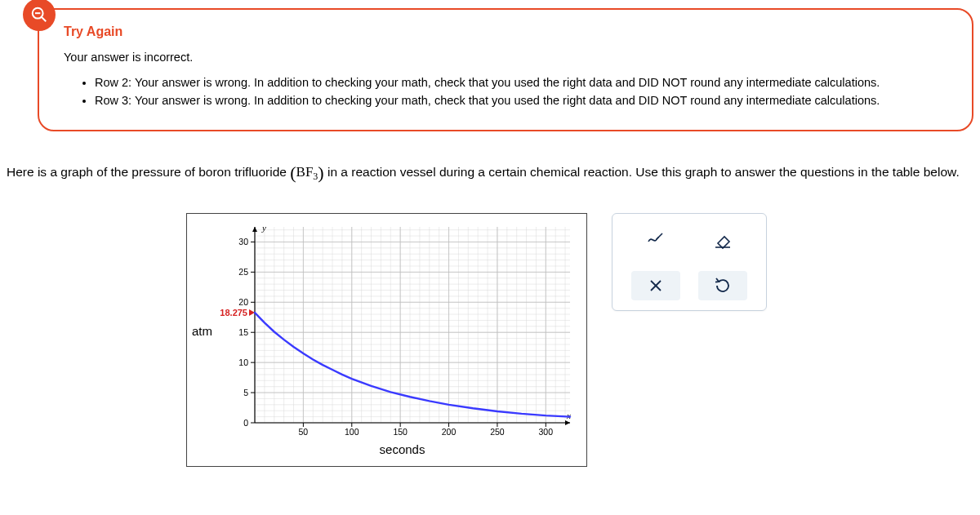  What do you see at coordinates (246, 422) in the screenshot?
I see `svg-text: 0` at bounding box center [246, 422].